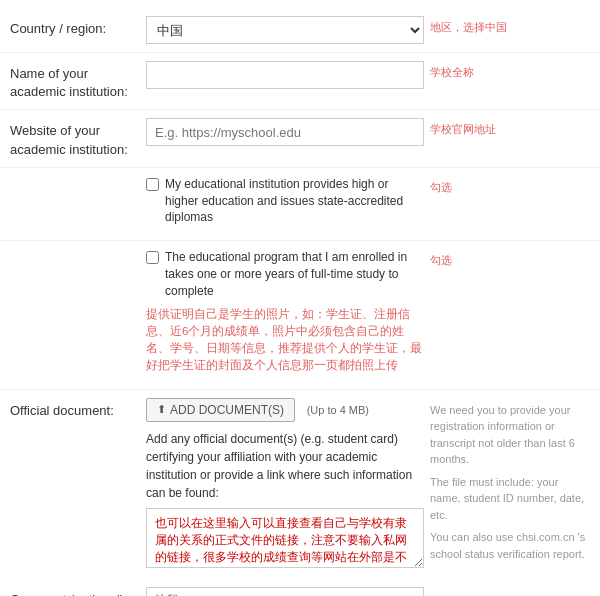  What do you see at coordinates (285, 201) in the screenshot?
I see `checkbox1-wrapper: My educational institution provides high…` at bounding box center [285, 201].